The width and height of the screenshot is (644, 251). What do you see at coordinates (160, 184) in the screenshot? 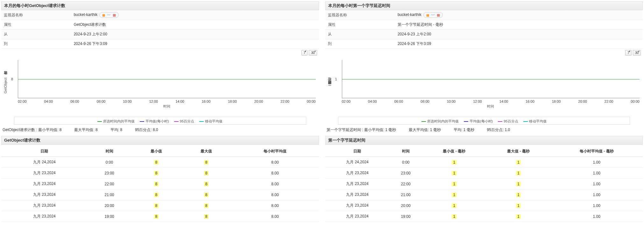
I see `table-row: 九月 23,202422:00888.00` at bounding box center [160, 184].